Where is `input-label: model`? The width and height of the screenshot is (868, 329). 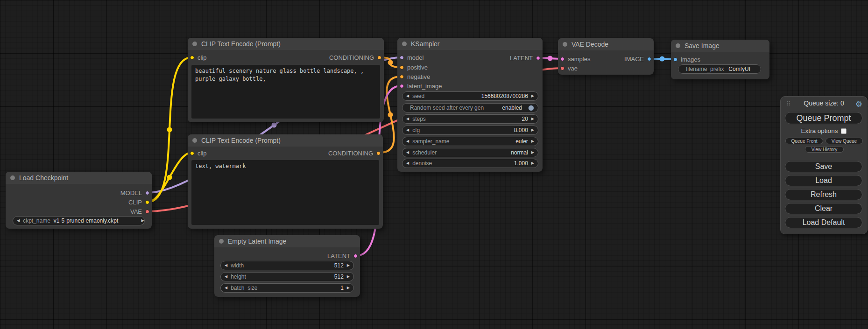 input-label: model is located at coordinates (416, 58).